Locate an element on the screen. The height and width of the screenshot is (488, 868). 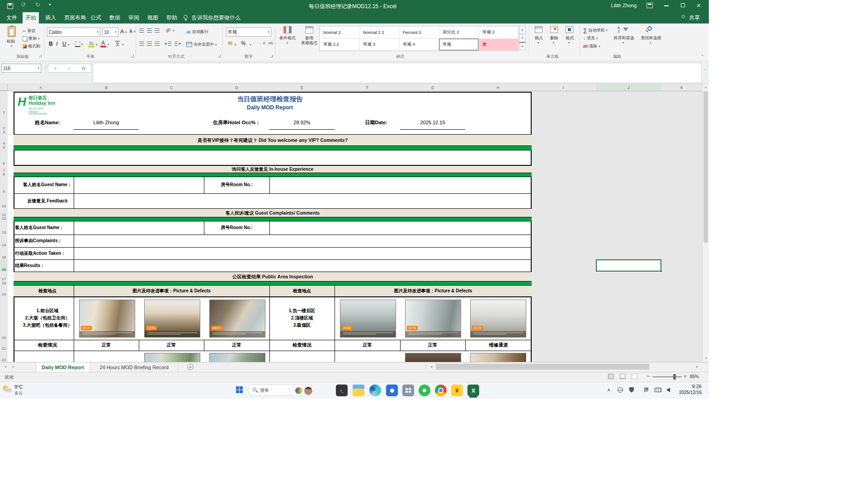
align-bottom-icon is located at coordinates (157, 31).